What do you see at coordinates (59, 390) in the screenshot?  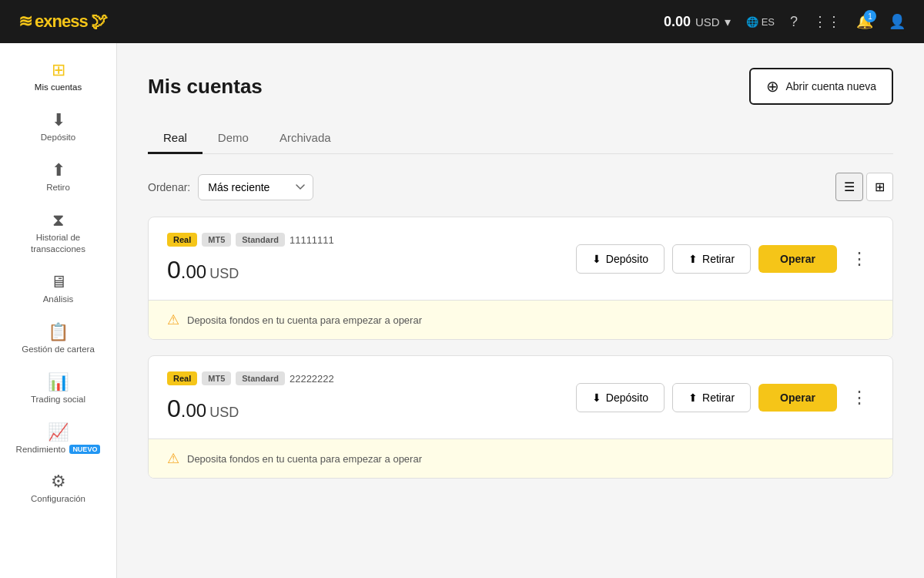 I see `sidebar-item-trading-social: 📊 Trading social` at bounding box center [59, 390].